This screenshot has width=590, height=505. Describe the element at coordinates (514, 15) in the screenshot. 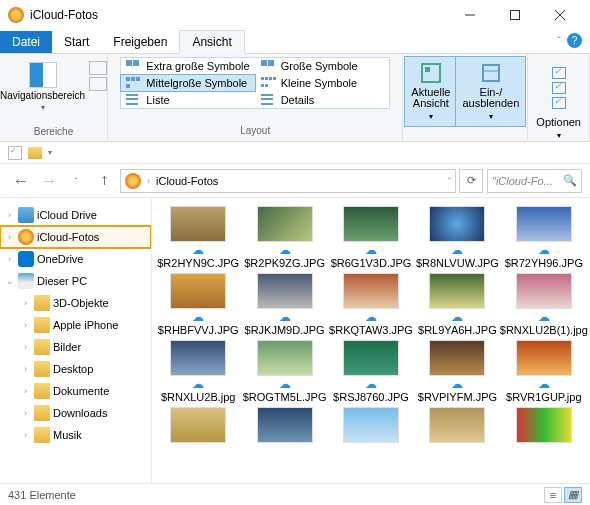

I see `maximize-button` at that location.